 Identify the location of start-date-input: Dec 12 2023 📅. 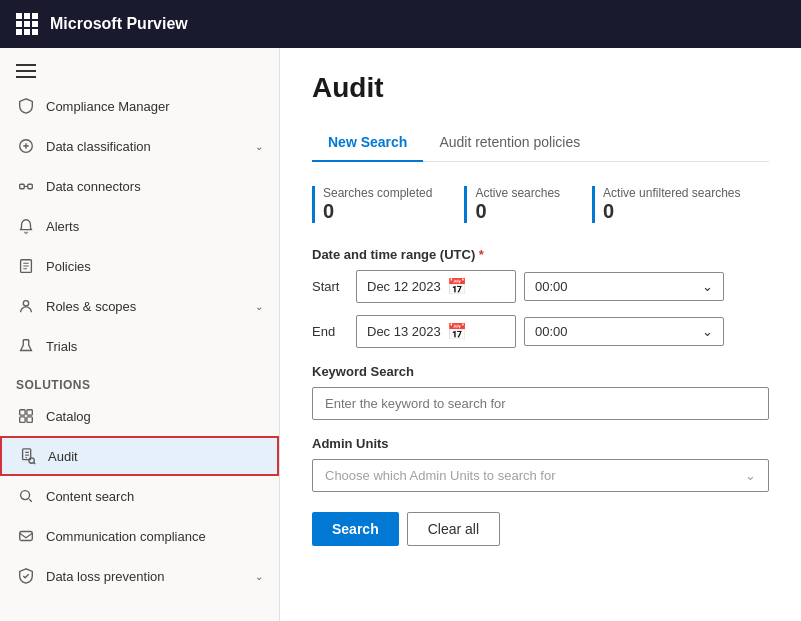
(436, 286).